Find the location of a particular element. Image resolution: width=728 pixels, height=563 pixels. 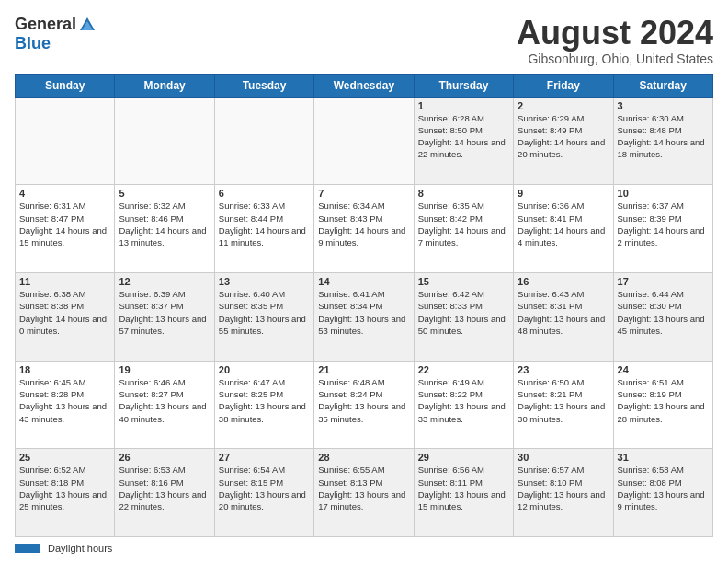

day-info: Sunrise: 6:35 AMSunset: 8:42 PMDaylight:… is located at coordinates (463, 224).